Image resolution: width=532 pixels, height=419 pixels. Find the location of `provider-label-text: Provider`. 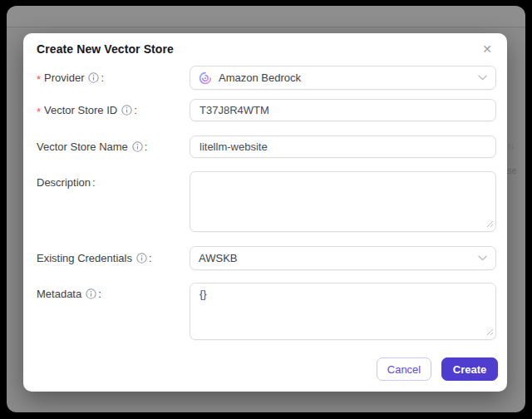

provider-label-text: Provider is located at coordinates (64, 78).